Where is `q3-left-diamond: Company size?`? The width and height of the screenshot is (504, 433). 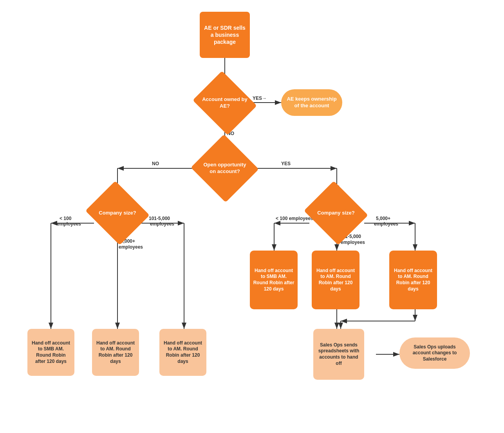 q3-left-diamond: Company size? is located at coordinates (117, 213).